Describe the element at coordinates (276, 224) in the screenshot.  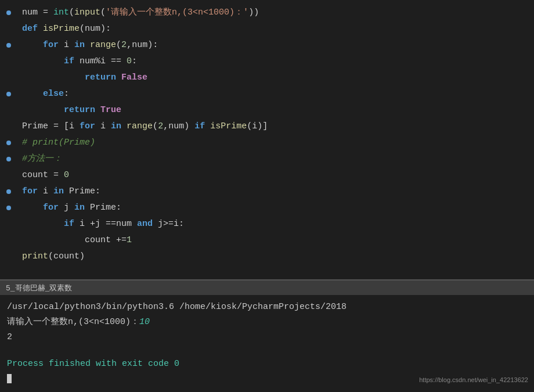
I see `line-content: if i +j ==num and j>=i:` at that location.